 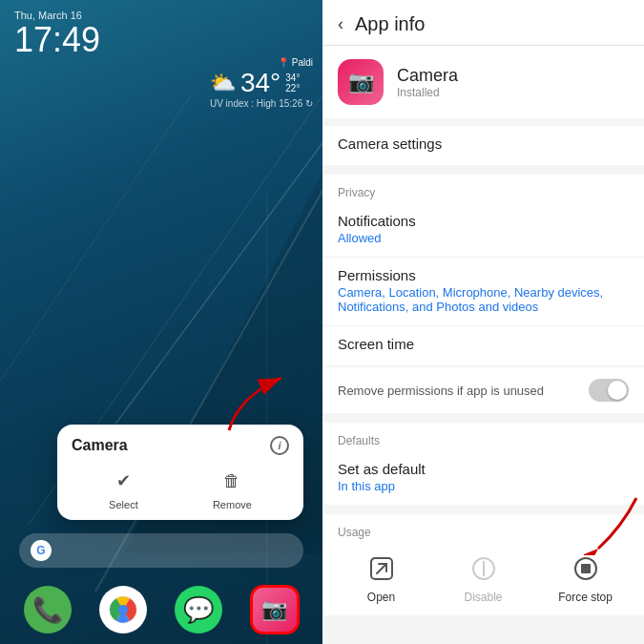 I want to click on weather-widget: 📍 Paldi ⛅ 34° 34° 22° UV index : High 15…, so click(x=261, y=83).